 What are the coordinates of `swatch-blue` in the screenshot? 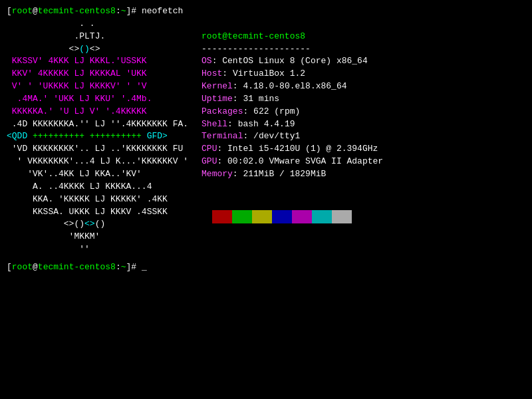 It's located at (282, 217).